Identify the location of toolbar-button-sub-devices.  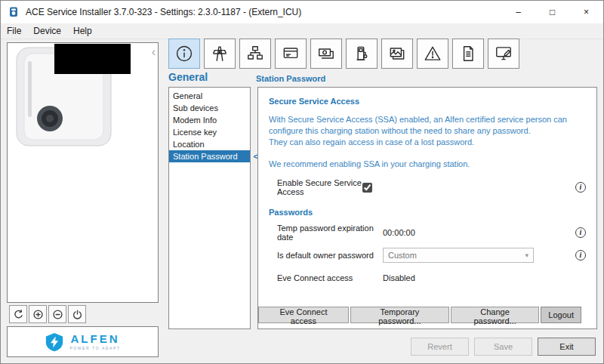
(255, 54).